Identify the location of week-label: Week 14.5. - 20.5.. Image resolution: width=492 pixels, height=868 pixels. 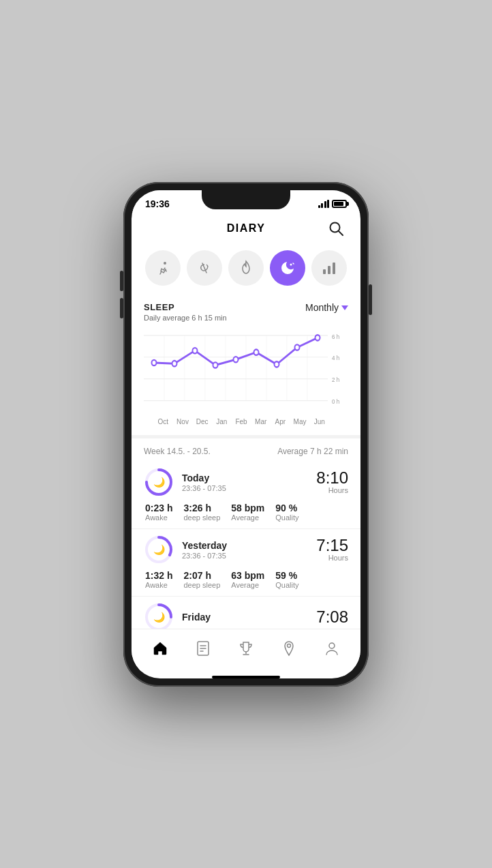
(177, 451).